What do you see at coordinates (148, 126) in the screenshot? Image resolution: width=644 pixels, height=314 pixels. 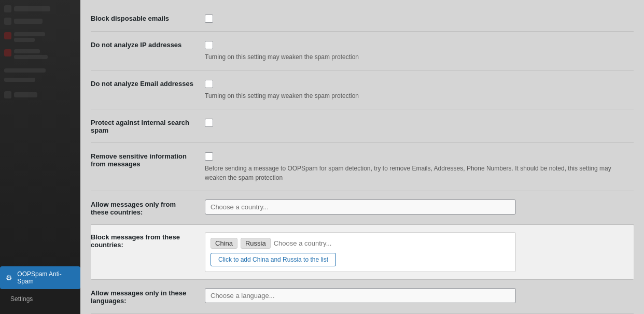 I see `label-internal-search-spam: Protect against internal search spam` at bounding box center [148, 126].